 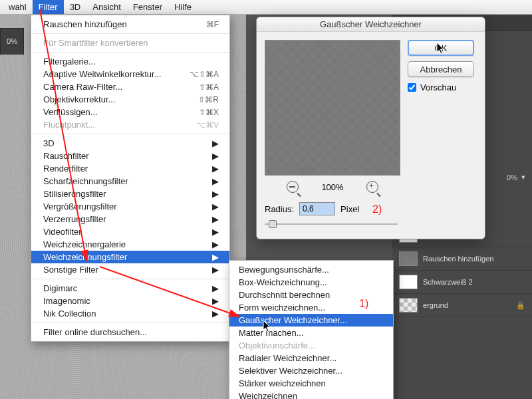 I want to click on menu-item-fluchtpunkt: Fluchtpunkt...⌥⌘V, so click(x=130, y=125).